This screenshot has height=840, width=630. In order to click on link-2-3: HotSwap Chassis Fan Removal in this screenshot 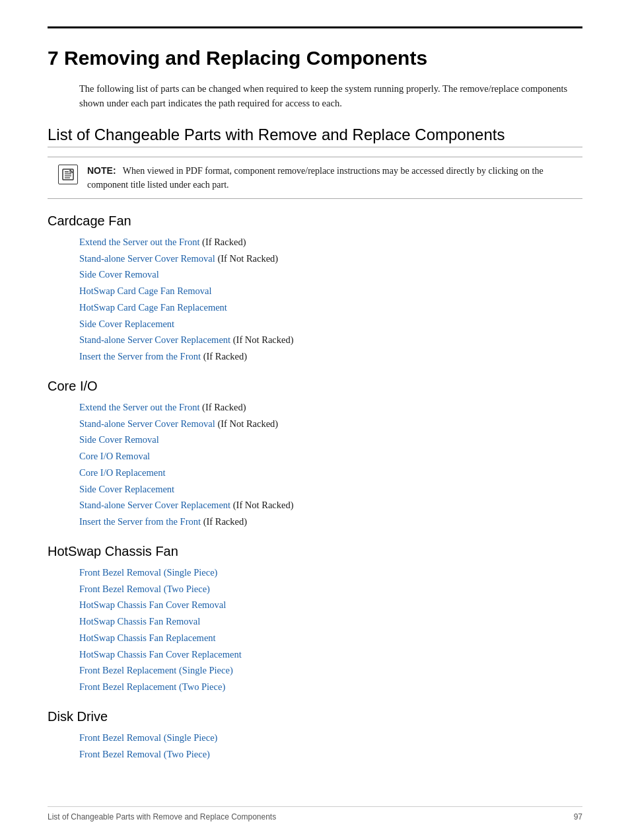, I will do `click(140, 621)`.